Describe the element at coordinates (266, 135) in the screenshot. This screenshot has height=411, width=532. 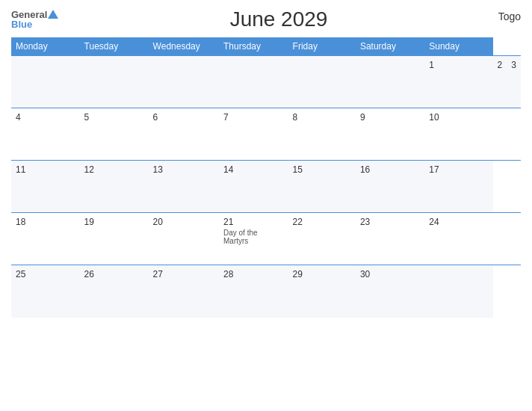
I see `calendar-week-row: 45678910` at that location.